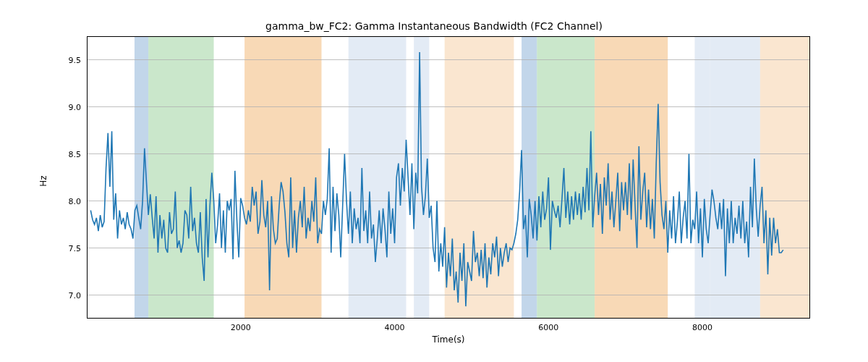 The width and height of the screenshot is (868, 362). I want to click on y-tick-label: 7.5, so click(75, 248).